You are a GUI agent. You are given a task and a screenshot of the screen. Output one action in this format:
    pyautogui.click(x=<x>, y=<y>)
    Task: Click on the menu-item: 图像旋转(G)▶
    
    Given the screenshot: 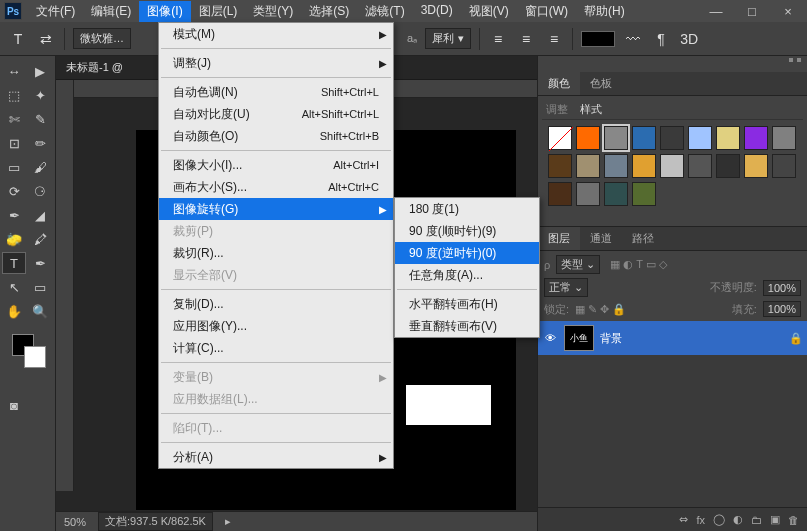 What is the action you would take?
    pyautogui.click(x=276, y=209)
    